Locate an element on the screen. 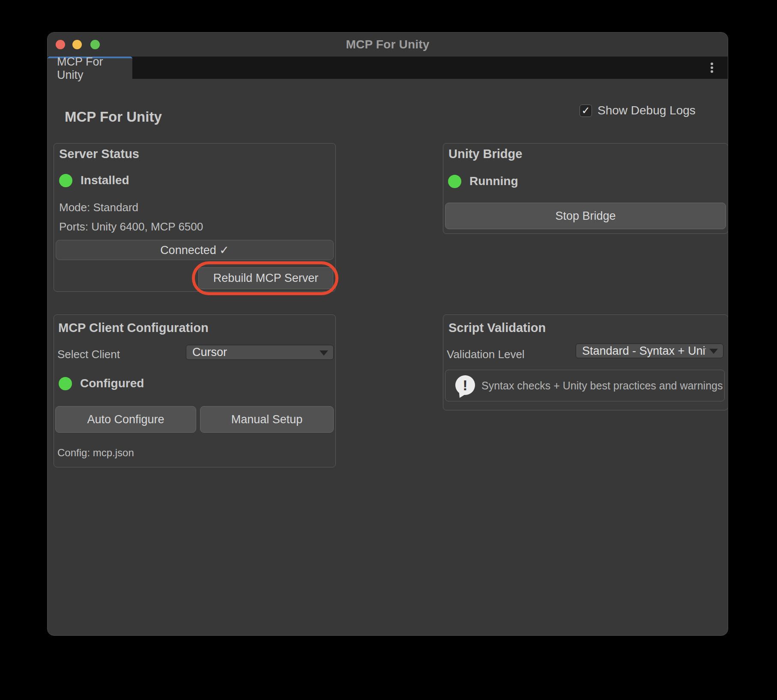 The image size is (777, 700). stop-bridge-button: Stop Bridge is located at coordinates (586, 216).